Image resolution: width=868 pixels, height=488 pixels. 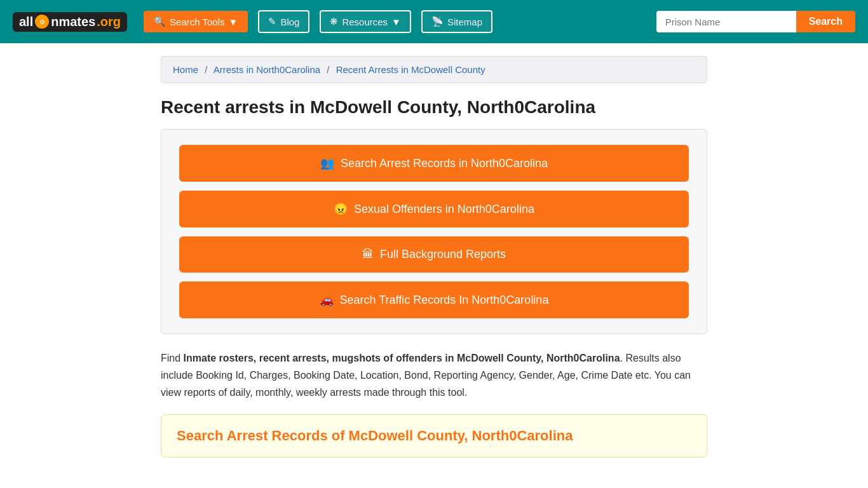 I want to click on search-arrest-icon: 👥, so click(x=327, y=163).